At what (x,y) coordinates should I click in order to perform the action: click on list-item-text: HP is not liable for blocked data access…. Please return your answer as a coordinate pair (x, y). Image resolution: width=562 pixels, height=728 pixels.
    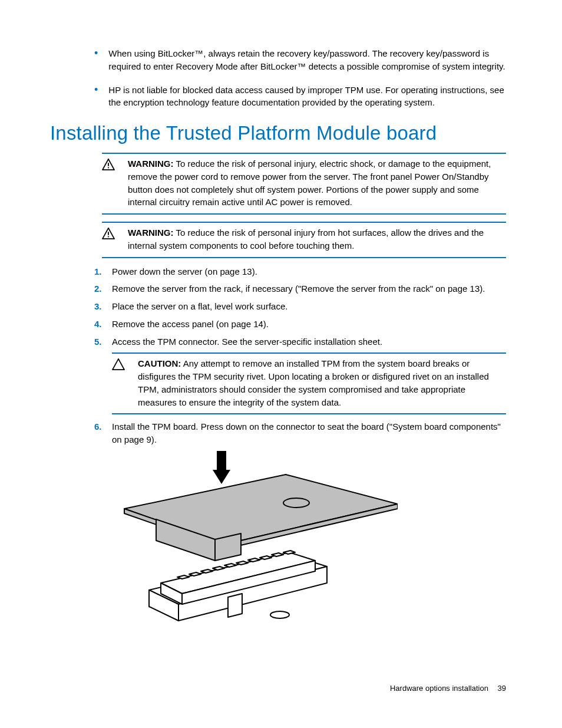
    Looking at the image, I should click on (308, 97).